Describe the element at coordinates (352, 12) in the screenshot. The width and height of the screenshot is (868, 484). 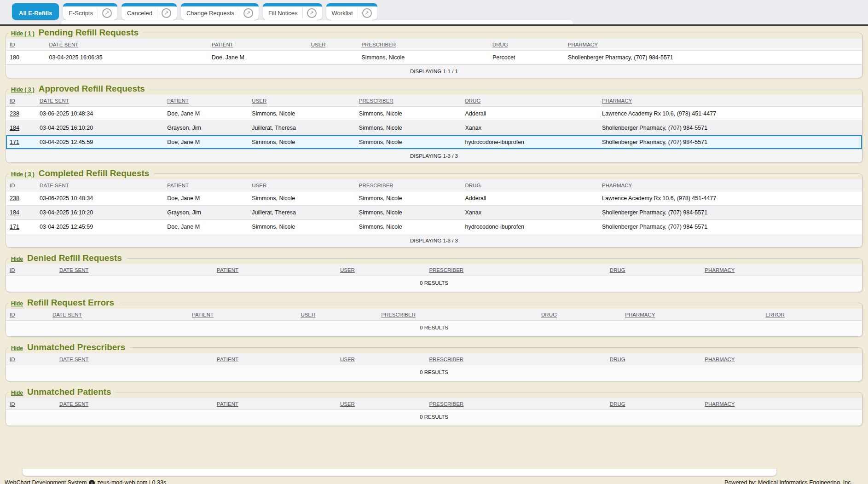
I see `tab-worklist: Worklist ↗` at that location.